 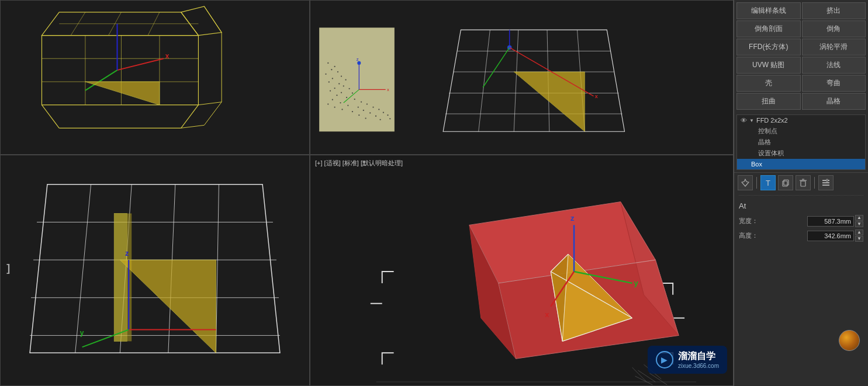 What do you see at coordinates (743, 120) in the screenshot?
I see `visibility-icon: 👁` at bounding box center [743, 120].